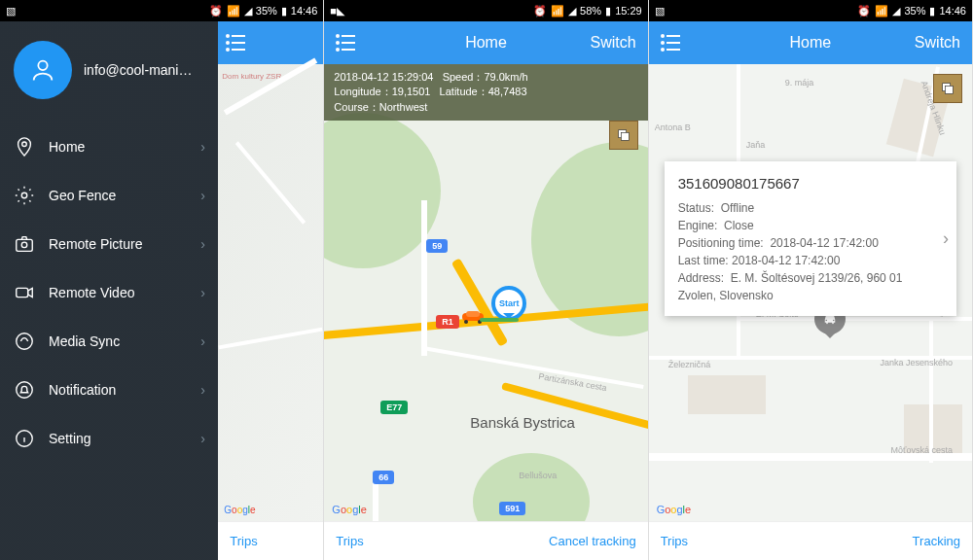 This screenshot has width=973, height=560. What do you see at coordinates (24, 341) in the screenshot?
I see `sync-icon` at bounding box center [24, 341].